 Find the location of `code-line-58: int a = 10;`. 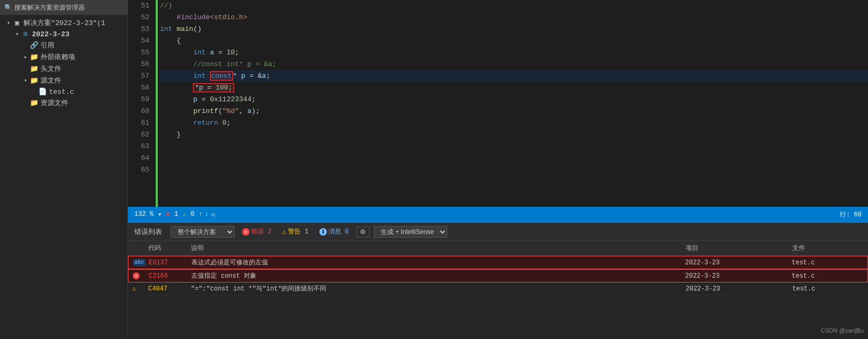

code-line-58: int a = 10; is located at coordinates (514, 53).